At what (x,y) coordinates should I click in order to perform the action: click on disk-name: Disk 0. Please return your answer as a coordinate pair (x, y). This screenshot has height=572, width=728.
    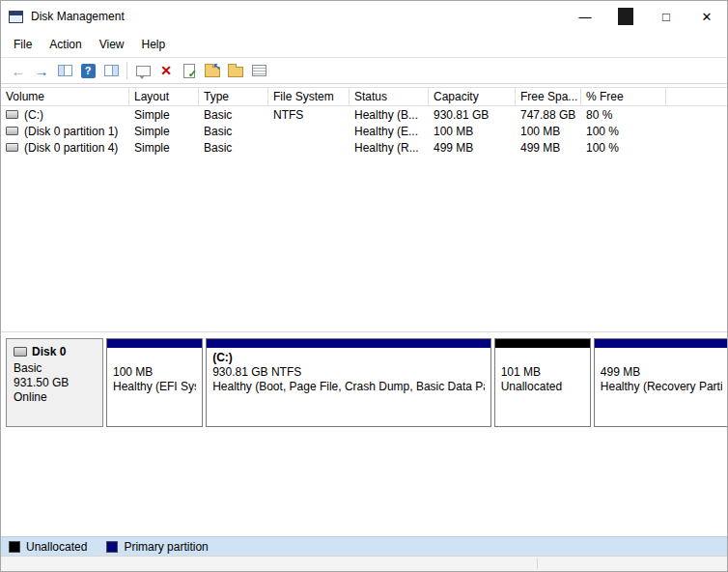
    Looking at the image, I should click on (48, 352).